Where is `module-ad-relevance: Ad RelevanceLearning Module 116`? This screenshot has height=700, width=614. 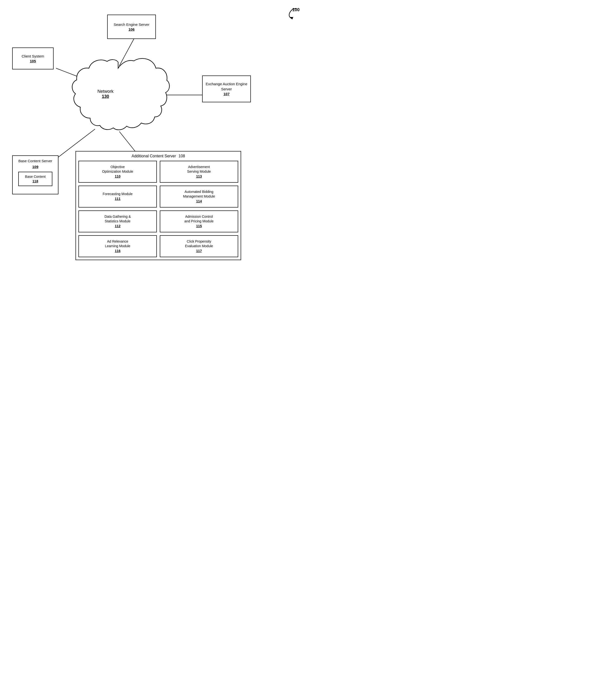
module-ad-relevance: Ad RelevanceLearning Module 116 is located at coordinates (118, 246).